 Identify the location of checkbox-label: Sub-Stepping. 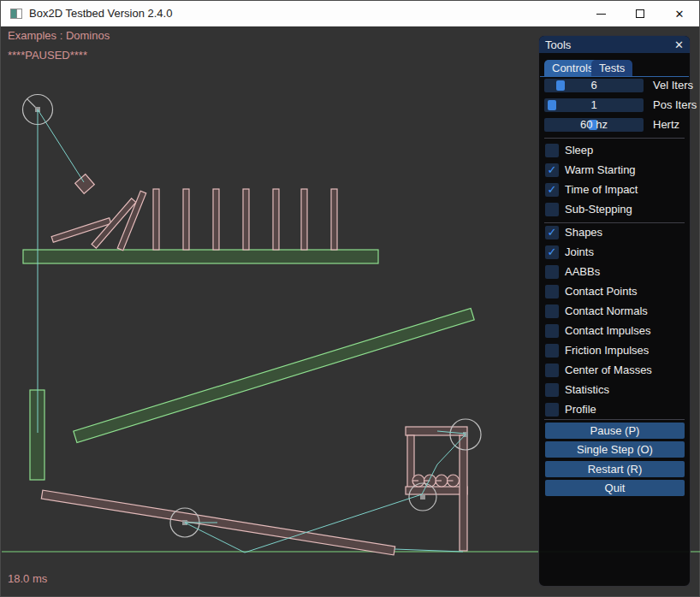
(599, 210).